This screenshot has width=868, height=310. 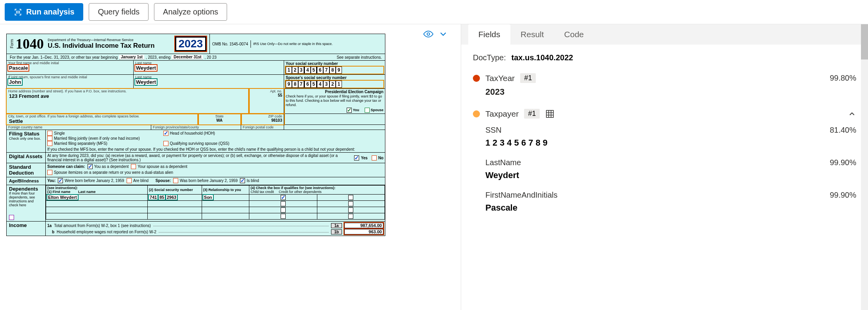 What do you see at coordinates (146, 68) in the screenshot?
I see `last-name-field: Weydert` at bounding box center [146, 68].